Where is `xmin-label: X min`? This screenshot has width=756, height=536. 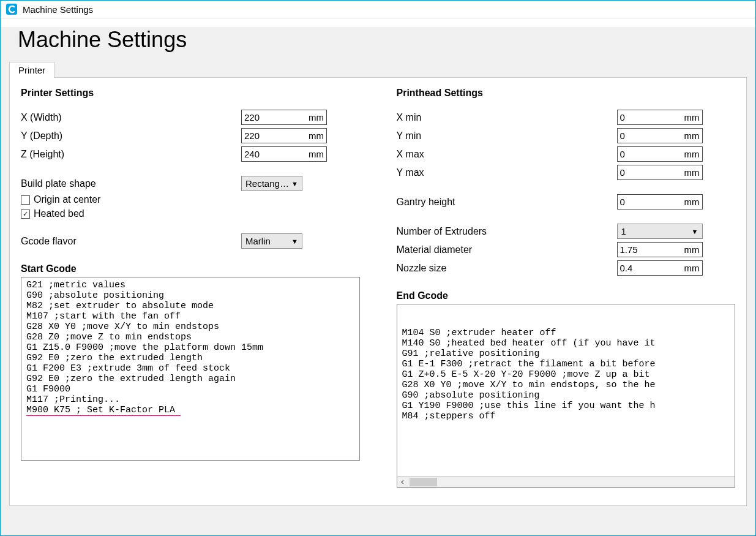
xmin-label: X min is located at coordinates (507, 118).